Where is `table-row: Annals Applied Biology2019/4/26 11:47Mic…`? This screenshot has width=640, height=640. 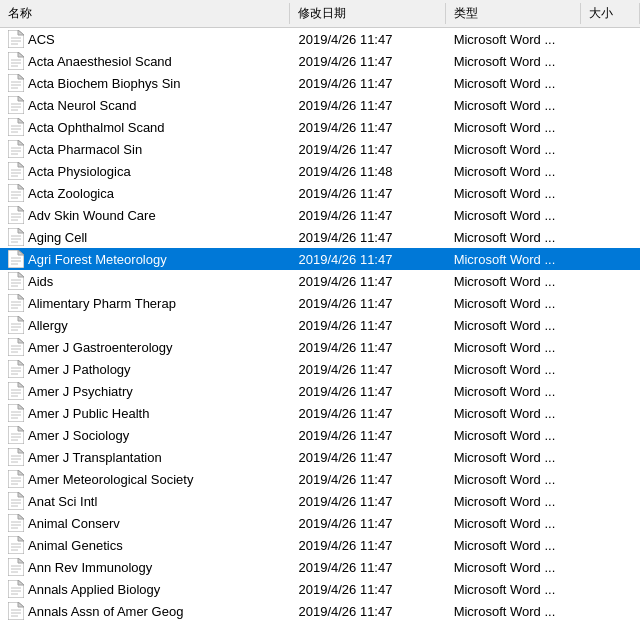
table-row: Annals Applied Biology2019/4/26 11:47Mic… is located at coordinates (320, 589).